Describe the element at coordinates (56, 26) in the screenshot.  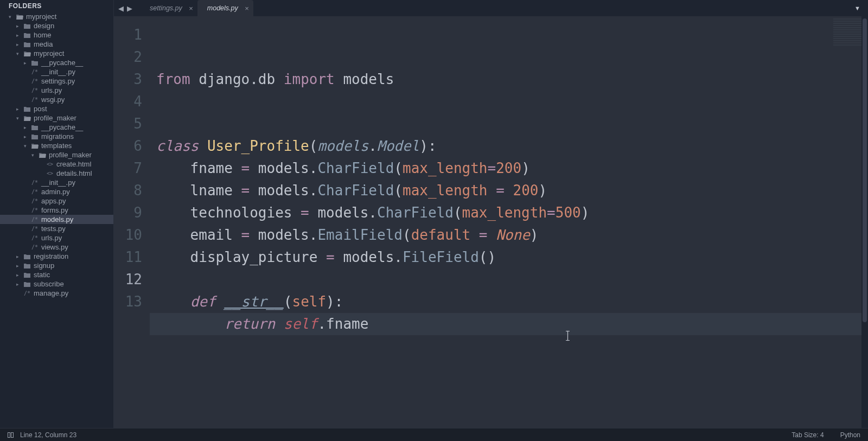
I see `folder-item: ▸design` at that location.